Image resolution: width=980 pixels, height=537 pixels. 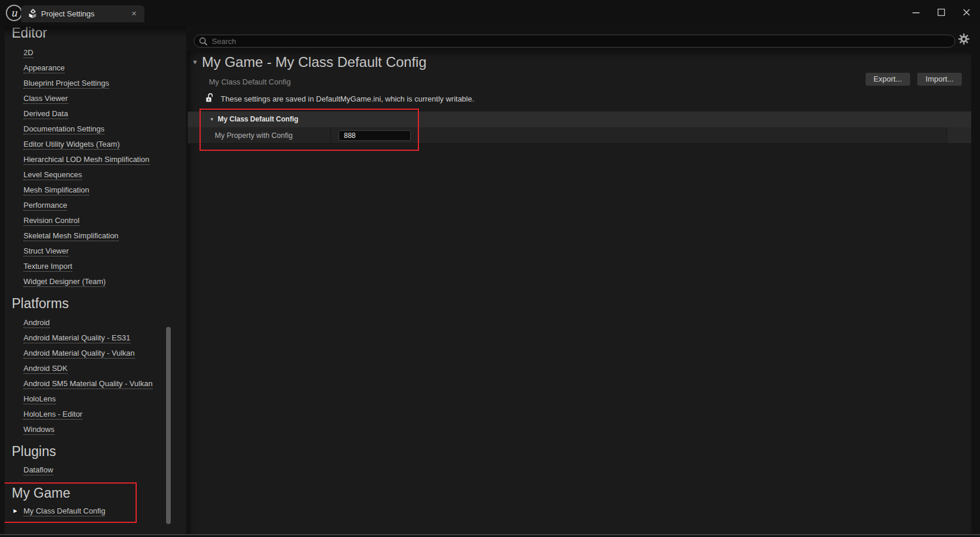 I want to click on sidebar-item-android-material-quality-vulkan: Android Material Quality - Vulkan, so click(x=95, y=353).